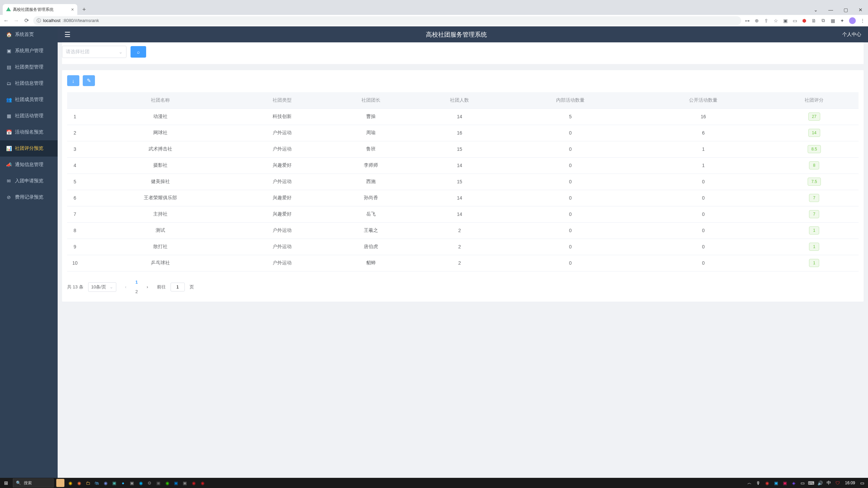  I want to click on page-size-select: 10条/页 ⌄, so click(102, 287).